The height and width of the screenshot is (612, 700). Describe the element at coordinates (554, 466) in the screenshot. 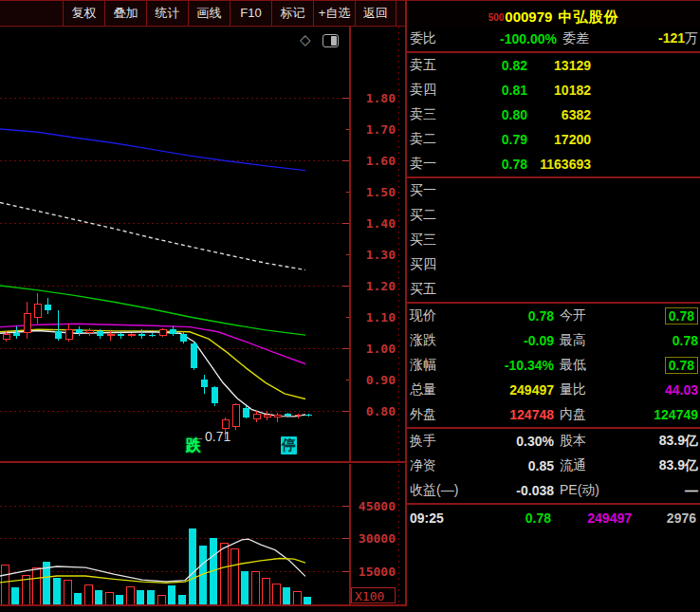

I see `stats-section: 换手0.30%股本83.9亿净资0.85流通83.9亿收益(—)-0.038PE…` at that location.